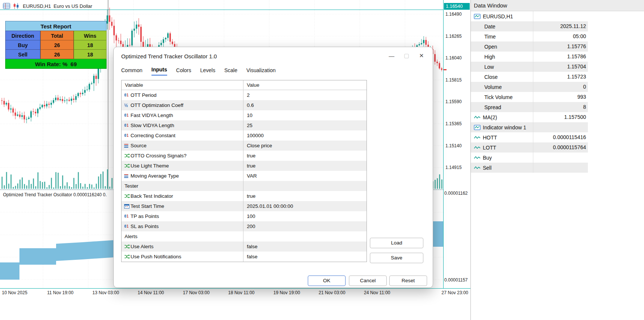 This screenshot has height=320, width=644. I want to click on param-row: Use Push Notificationsfalse, so click(244, 256).